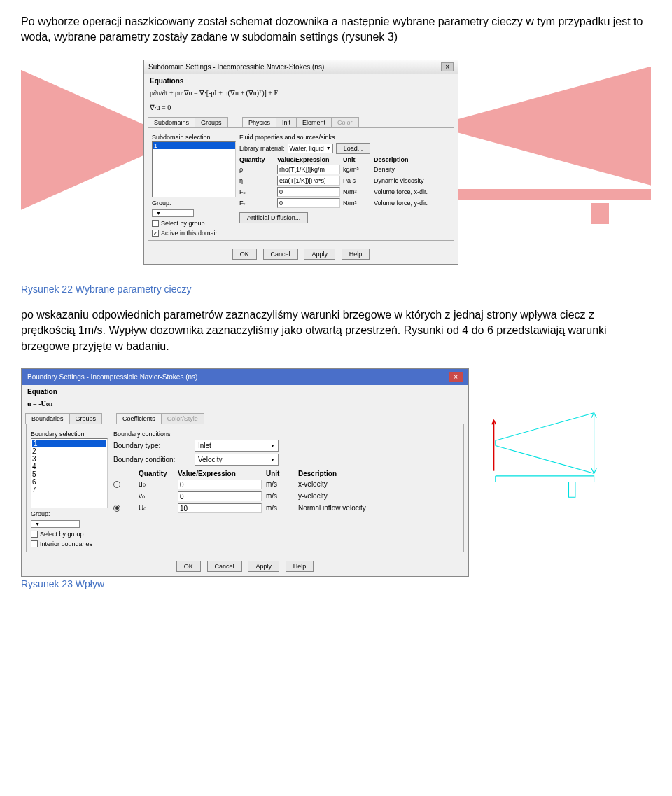 Image resolution: width=672 pixels, height=796 pixels. What do you see at coordinates (194, 203) in the screenshot?
I see `group-label: Group:` at bounding box center [194, 203].